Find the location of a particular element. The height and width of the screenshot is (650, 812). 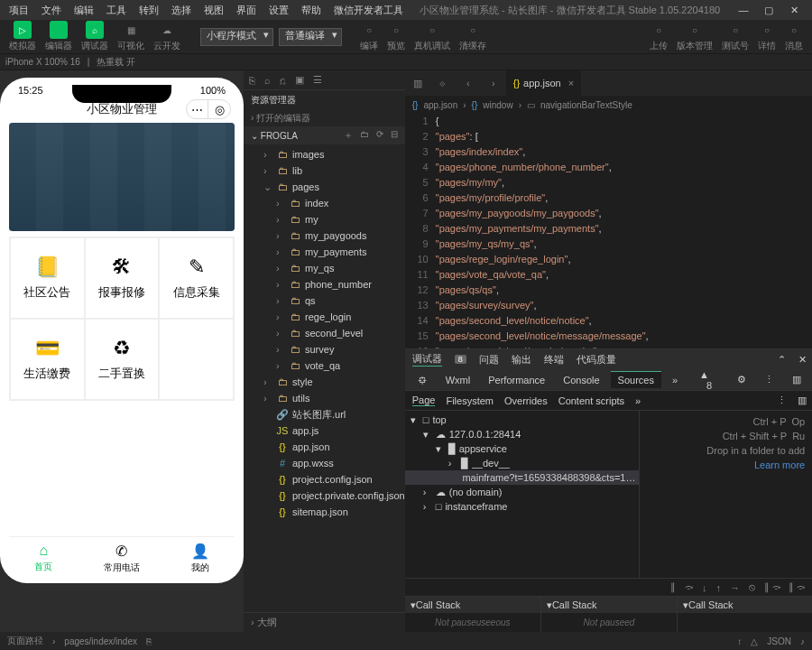

forward-icon: › is located at coordinates (494, 83).